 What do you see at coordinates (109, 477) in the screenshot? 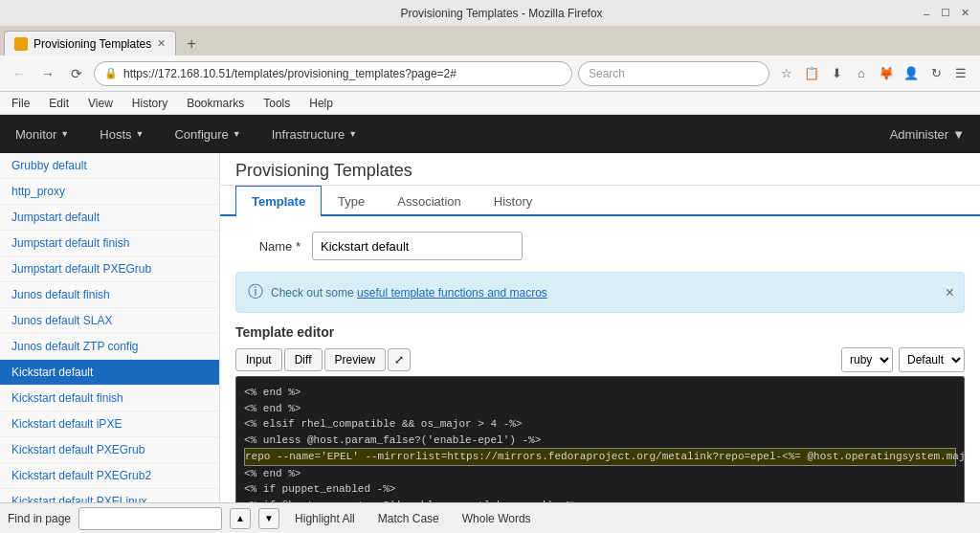
I see `sidebar-item: Kickstart default PXEGrub2` at bounding box center [109, 477].